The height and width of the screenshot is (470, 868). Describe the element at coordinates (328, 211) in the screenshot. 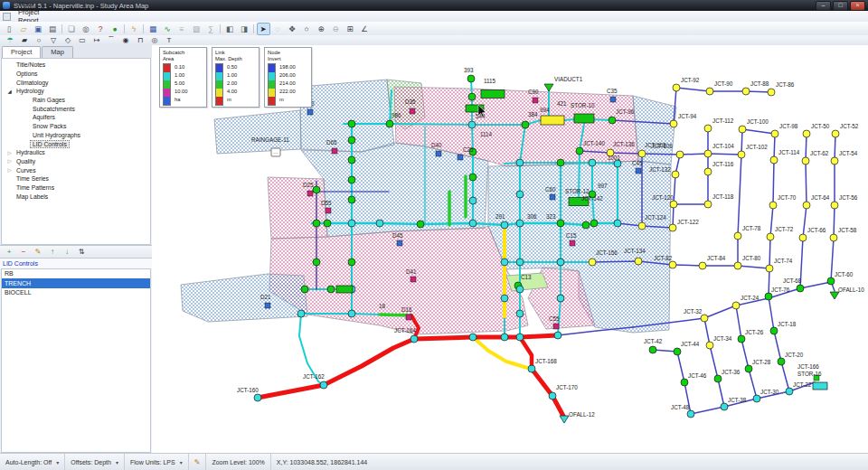

I see `map-node-d55` at that location.